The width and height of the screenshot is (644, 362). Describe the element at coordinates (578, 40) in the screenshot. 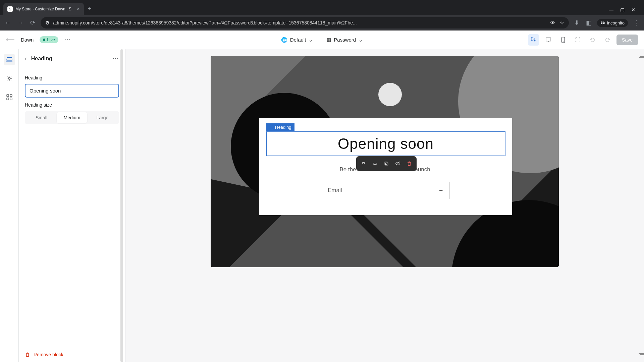

I see `fullscreen-view-button` at that location.